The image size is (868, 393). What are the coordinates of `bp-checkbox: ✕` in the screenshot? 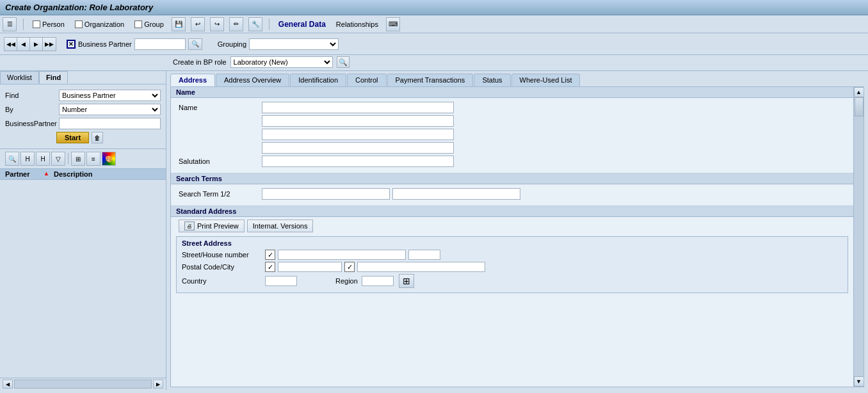 It's located at (71, 44).